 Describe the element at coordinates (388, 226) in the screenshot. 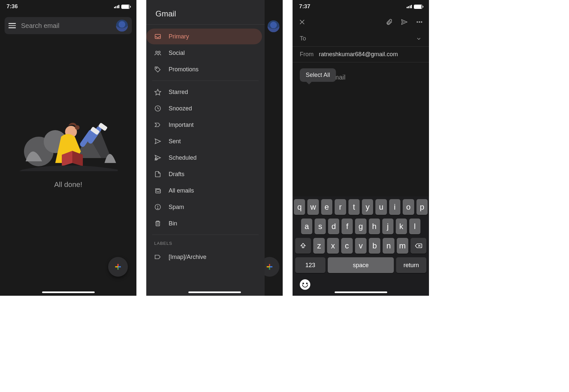

I see `key-j: j` at that location.